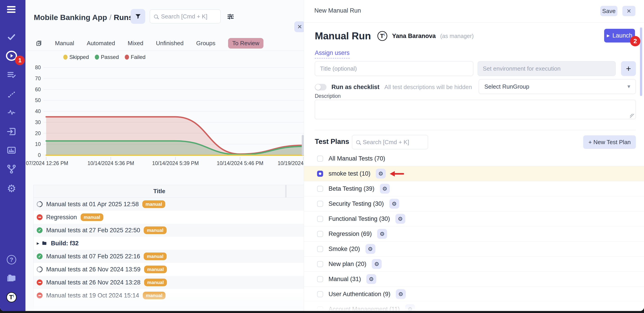 This screenshot has height=313, width=644. Describe the element at coordinates (628, 68) in the screenshot. I see `add-environment-button: +` at that location.